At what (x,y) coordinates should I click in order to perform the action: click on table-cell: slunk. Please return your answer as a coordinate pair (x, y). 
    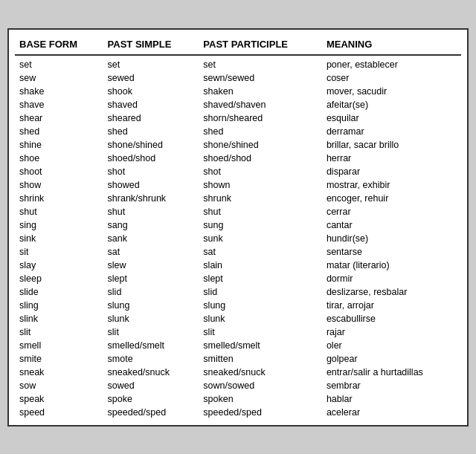
    Looking at the image, I should click on (152, 319).